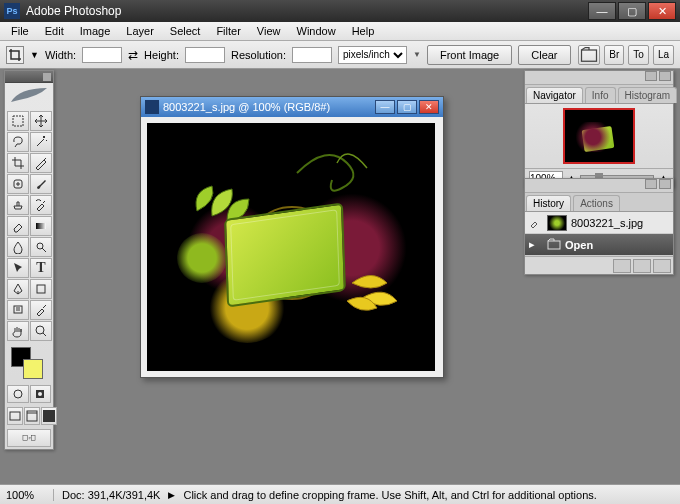  Describe the element at coordinates (41, 247) in the screenshot. I see `dodge-tool` at that location.